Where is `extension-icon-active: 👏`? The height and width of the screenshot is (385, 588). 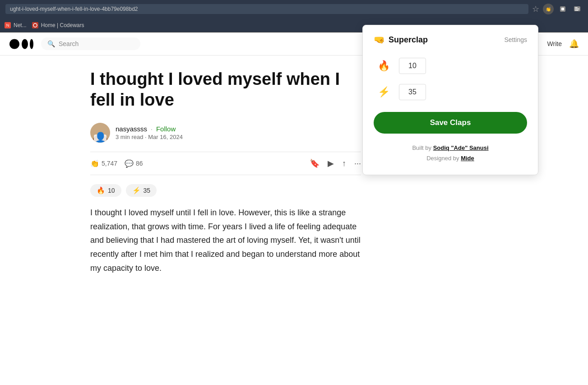 extension-icon-active: 👏 is located at coordinates (548, 9).